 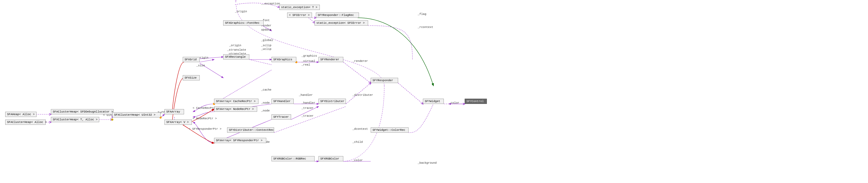 What do you see at coordinates (236, 109) in the screenshot?
I see `node-SFXArrayNodeRecPtr: SFXArray< NodeRecPtr >` at bounding box center [236, 109].